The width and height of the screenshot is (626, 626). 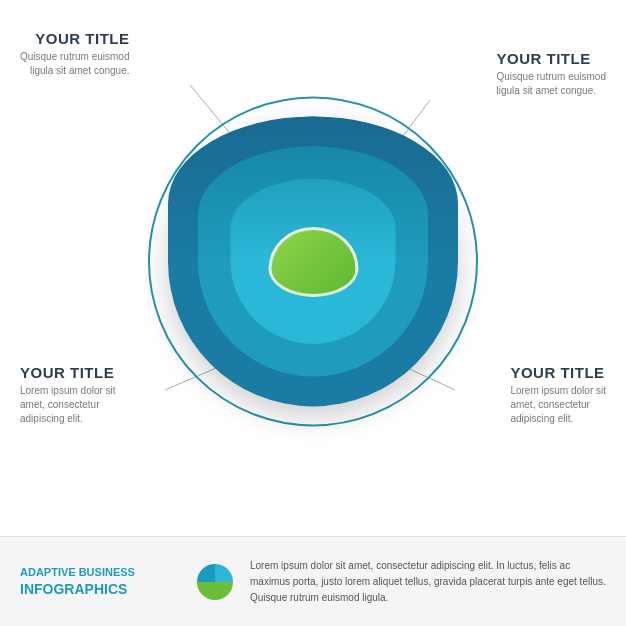 What do you see at coordinates (68, 395) in the screenshot?
I see `bottom-left-label: YOUR TITLE Lorem ipsum dolor sitamet, co…` at bounding box center [68, 395].